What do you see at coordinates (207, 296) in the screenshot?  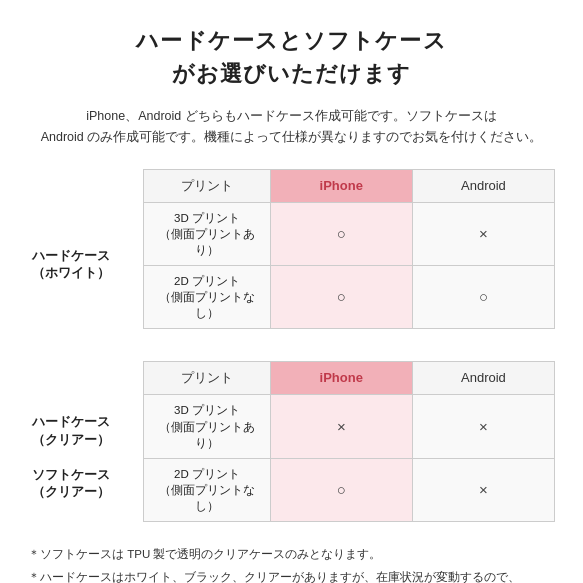 I see `row-2-print: 2D プリント（側面プリントなし）` at bounding box center [207, 296].